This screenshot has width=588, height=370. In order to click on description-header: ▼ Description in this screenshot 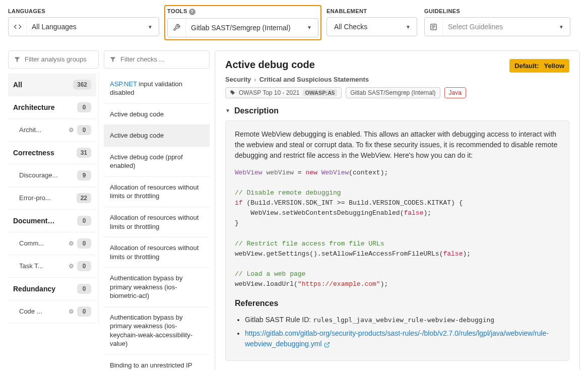, I will do `click(397, 111)`.